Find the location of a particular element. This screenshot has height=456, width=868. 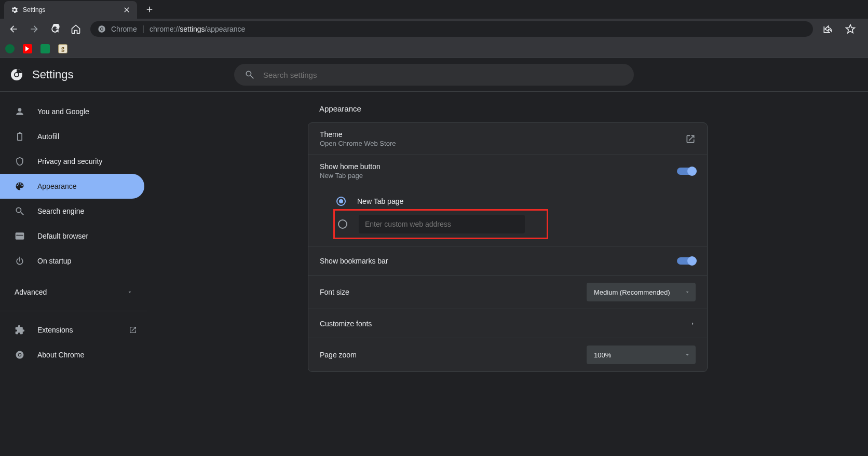

chevron-right-icon is located at coordinates (693, 324).